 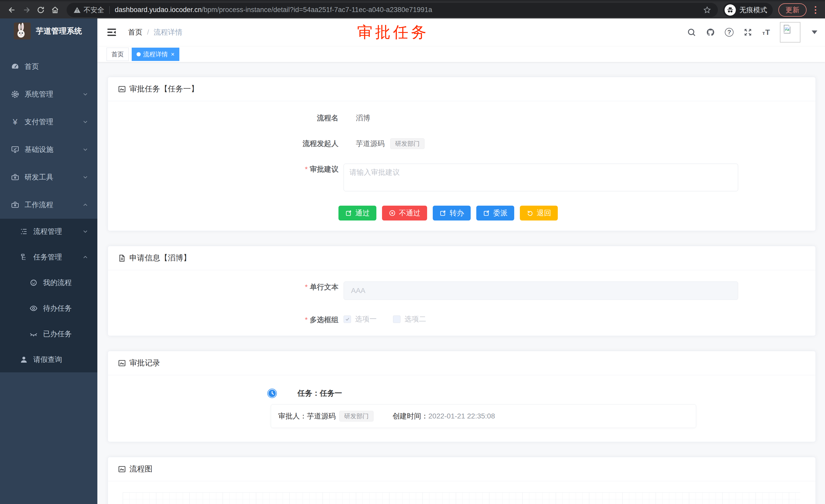 What do you see at coordinates (461, 416) in the screenshot?
I see `create-time-value: 2022-01-21 22:35:08` at bounding box center [461, 416].